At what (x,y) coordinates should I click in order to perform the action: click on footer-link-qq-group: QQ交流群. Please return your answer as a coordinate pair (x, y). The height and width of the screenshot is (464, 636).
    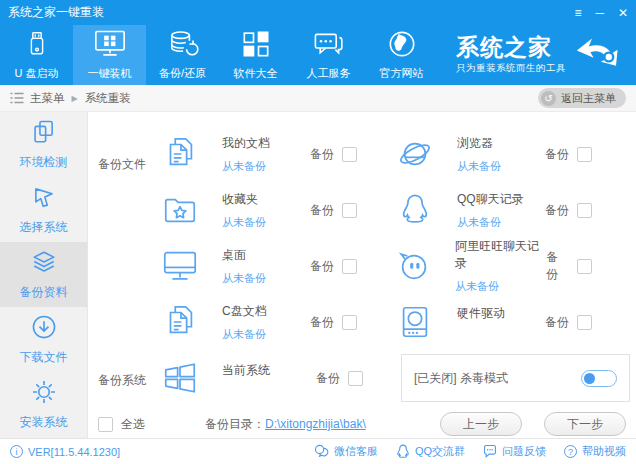
    Looking at the image, I should click on (430, 452).